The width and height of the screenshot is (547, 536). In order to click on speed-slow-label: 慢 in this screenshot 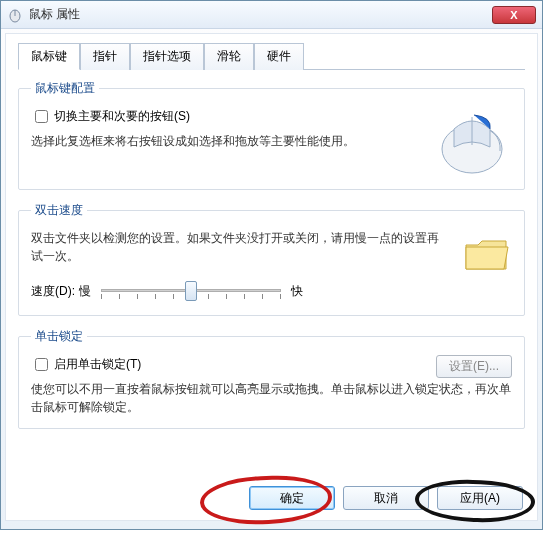, I will do `click(85, 292)`.